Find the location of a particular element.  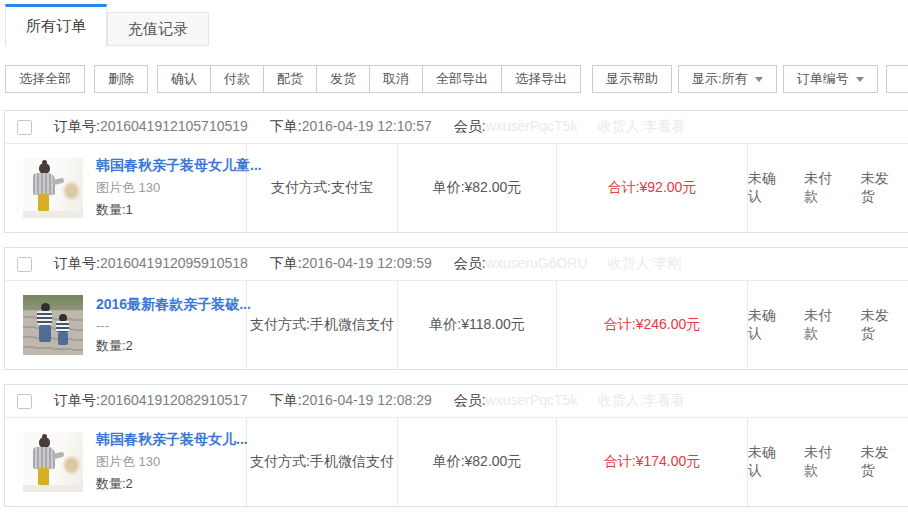

product-info: 韩国春秋亲子装母女儿... 图片色 130 数量:2 is located at coordinates (171, 462).